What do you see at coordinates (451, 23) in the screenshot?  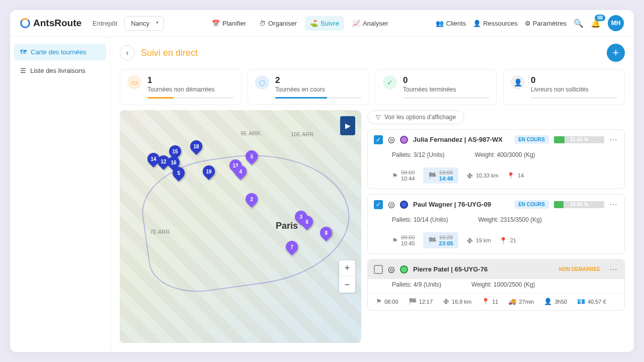 I see `nav-clients: 👥Clients` at bounding box center [451, 23].